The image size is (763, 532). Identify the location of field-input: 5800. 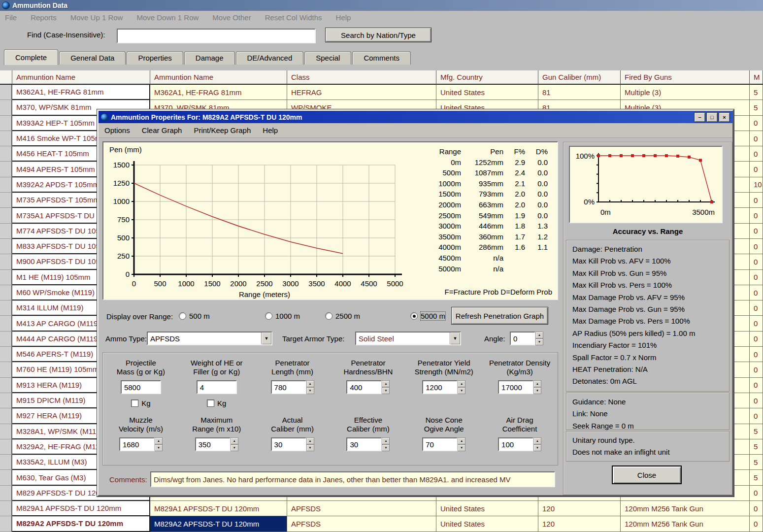
(141, 387).